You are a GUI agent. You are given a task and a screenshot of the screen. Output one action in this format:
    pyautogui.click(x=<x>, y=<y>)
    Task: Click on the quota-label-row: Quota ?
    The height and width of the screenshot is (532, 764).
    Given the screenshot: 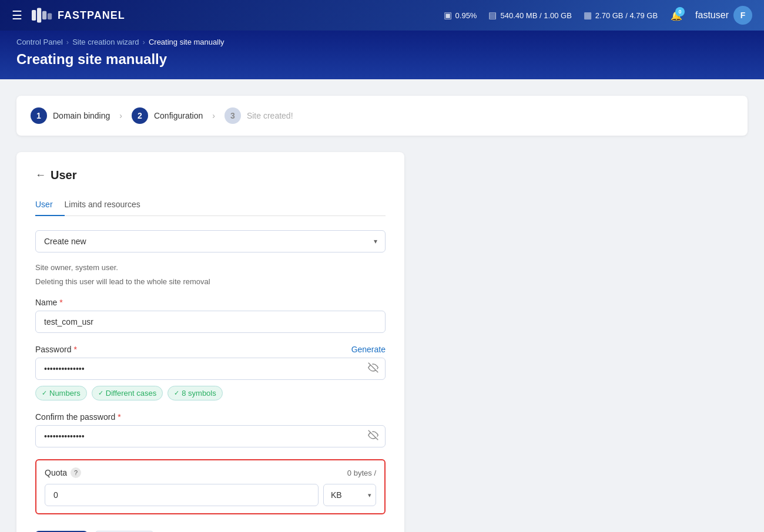 What is the action you would take?
    pyautogui.click(x=63, y=473)
    